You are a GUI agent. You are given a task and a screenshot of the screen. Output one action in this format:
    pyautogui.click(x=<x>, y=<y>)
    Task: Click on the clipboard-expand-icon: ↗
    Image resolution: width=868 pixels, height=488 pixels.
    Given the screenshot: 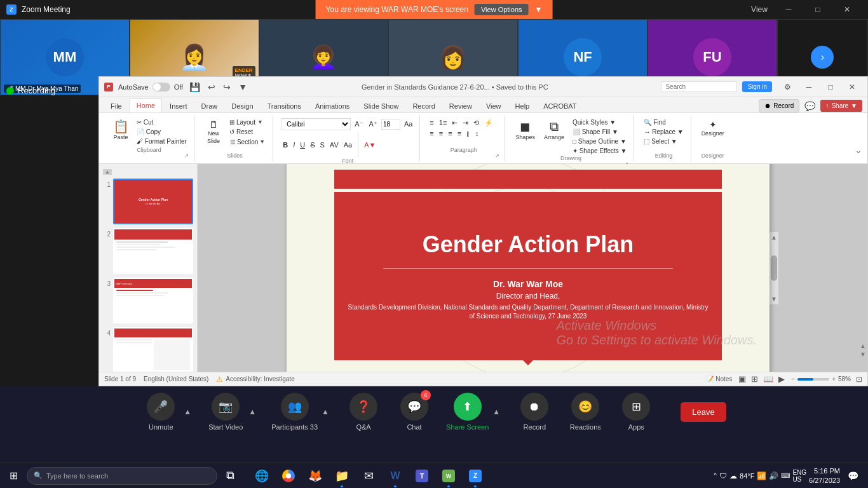 What is the action you would take?
    pyautogui.click(x=187, y=156)
    